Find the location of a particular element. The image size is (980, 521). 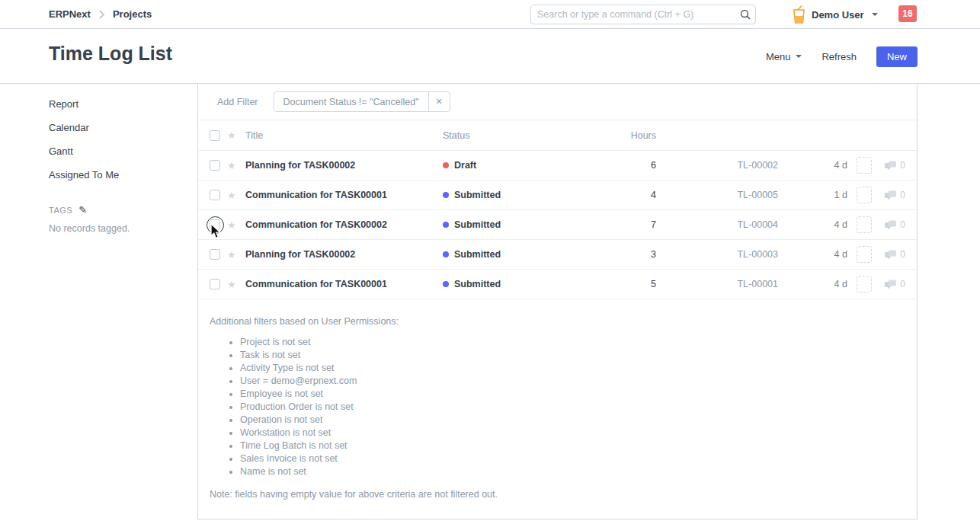

table-row: ★ Planning for TASK00002 Draft 6 TL-0000… is located at coordinates (558, 166).